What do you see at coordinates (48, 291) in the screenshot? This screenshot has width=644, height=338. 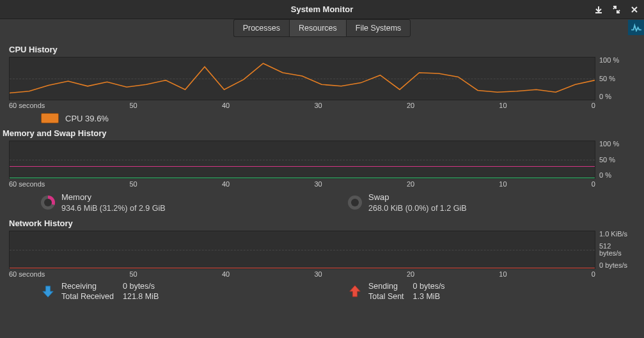 I see `download-arrow-icon` at bounding box center [48, 291].